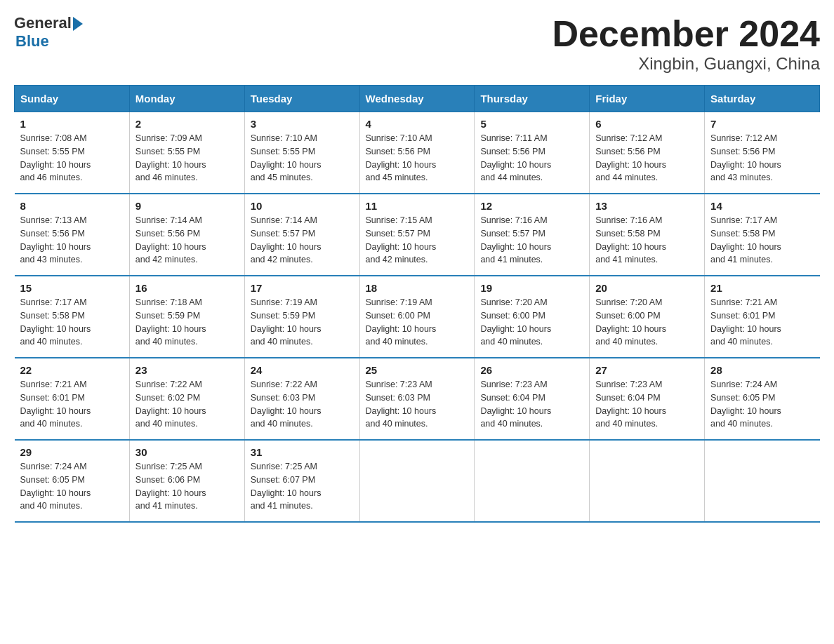 The width and height of the screenshot is (834, 644). I want to click on day-number: 28, so click(762, 370).